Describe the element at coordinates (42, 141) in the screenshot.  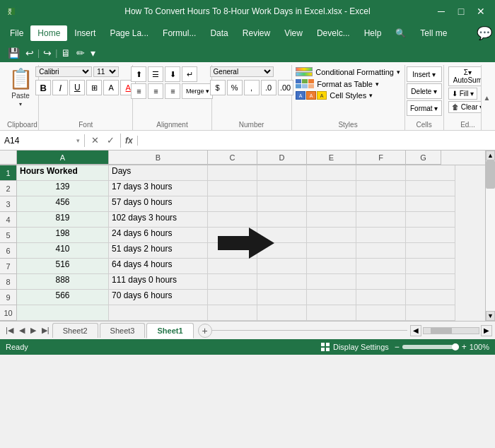
I see `name-box: A14 ▾` at that location.